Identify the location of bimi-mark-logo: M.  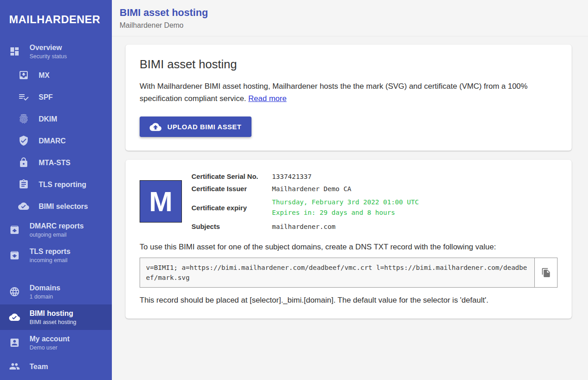
(161, 201).